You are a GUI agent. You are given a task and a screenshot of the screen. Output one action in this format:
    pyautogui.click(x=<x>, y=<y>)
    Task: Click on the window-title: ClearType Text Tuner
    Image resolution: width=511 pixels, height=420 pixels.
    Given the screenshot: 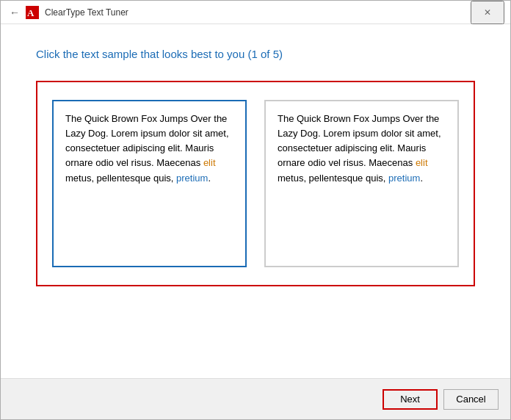 What is the action you would take?
    pyautogui.click(x=87, y=12)
    